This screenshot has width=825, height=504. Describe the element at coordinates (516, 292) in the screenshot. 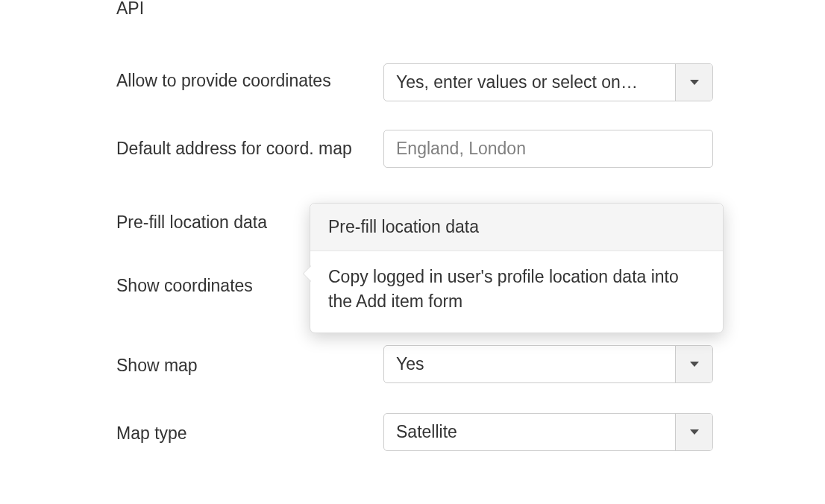

I see `tooltip-body: Copy logged in user's profile location d…` at that location.